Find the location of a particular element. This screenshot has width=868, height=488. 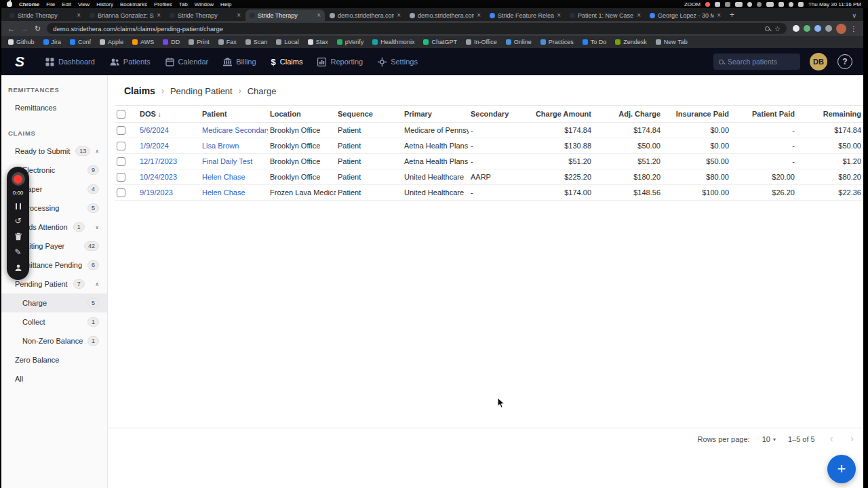

table-row-1: 5/6/2024 Medicare Secondary Brooklyn Off… is located at coordinates (489, 130).